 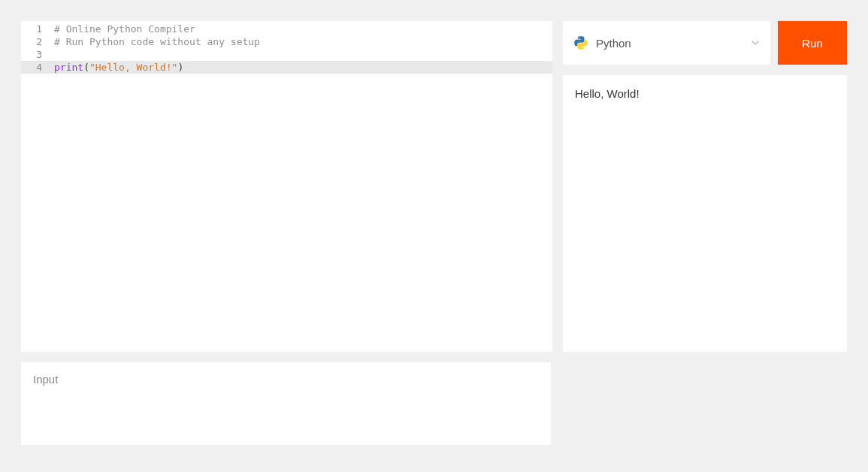 I want to click on line-number: 4, so click(x=35, y=68).